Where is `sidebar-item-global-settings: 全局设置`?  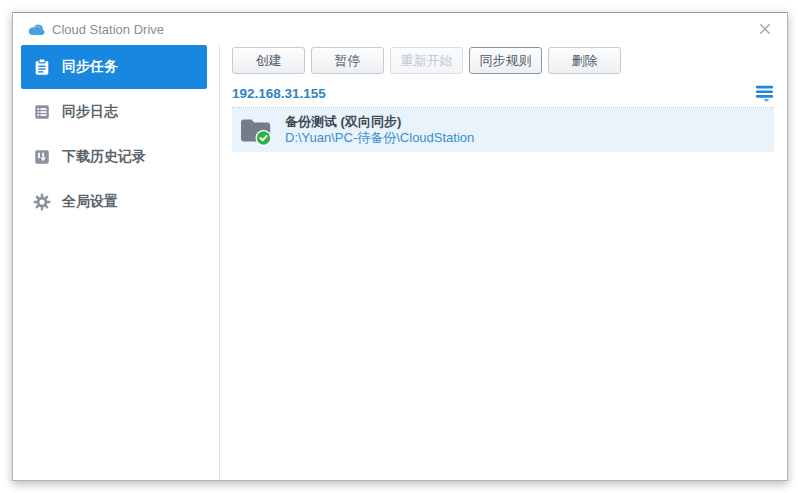
sidebar-item-global-settings: 全局设置 is located at coordinates (114, 202).